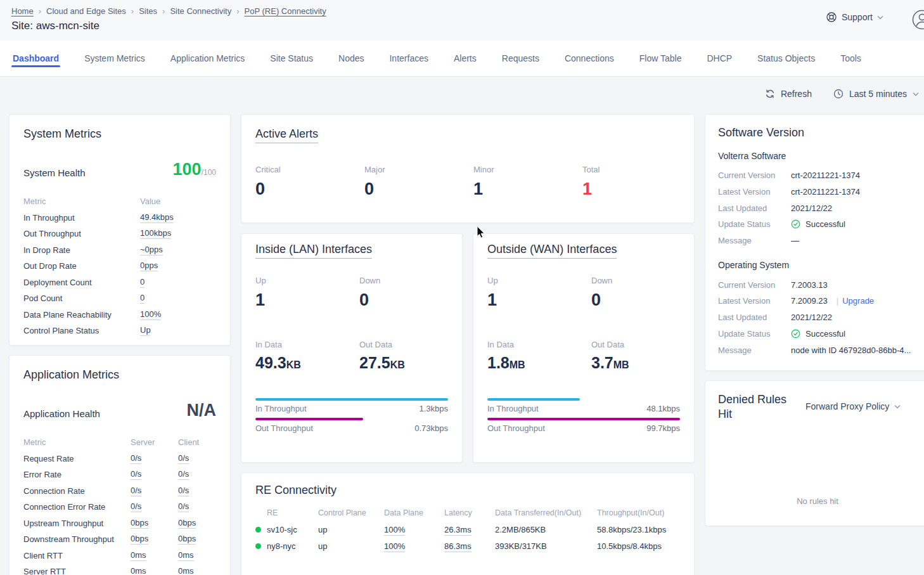 The height and width of the screenshot is (575, 924). What do you see at coordinates (149, 266) in the screenshot?
I see `metric-value: 0pps` at bounding box center [149, 266].